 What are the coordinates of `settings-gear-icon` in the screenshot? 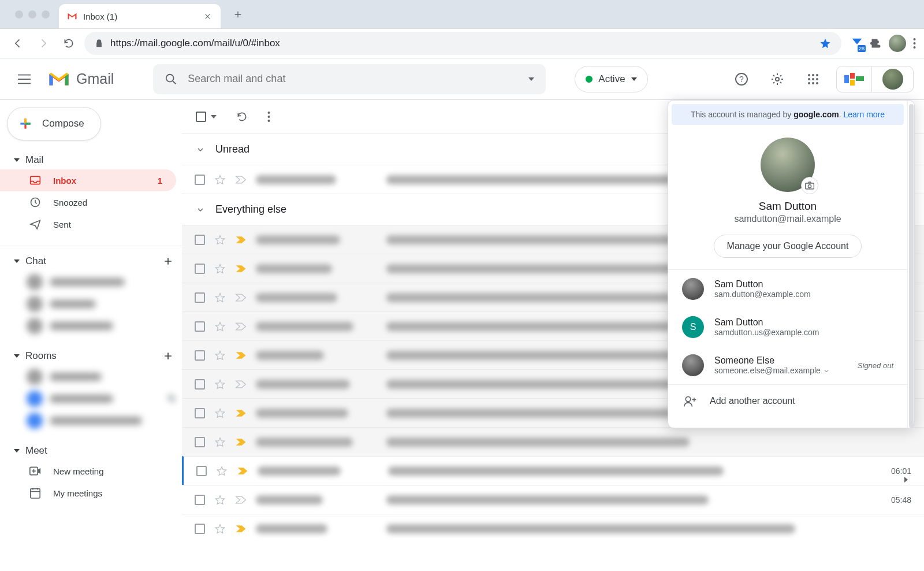 It's located at (777, 79).